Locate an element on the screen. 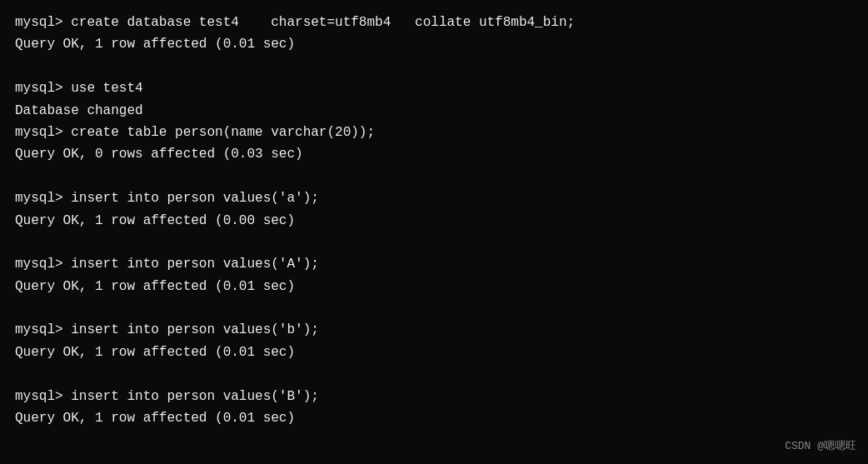 The width and height of the screenshot is (868, 464). prompt-line: mysql> use test4 is located at coordinates (434, 88).